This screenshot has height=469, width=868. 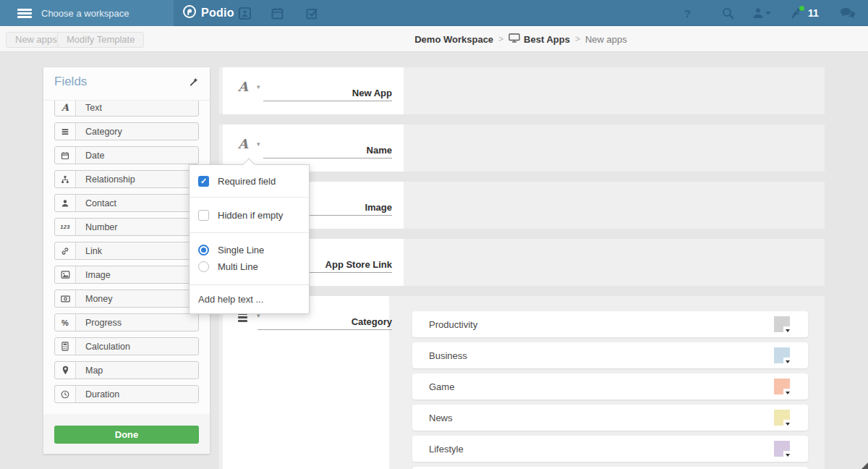 What do you see at coordinates (813, 13) in the screenshot?
I see `notification-count: 11` at bounding box center [813, 13].